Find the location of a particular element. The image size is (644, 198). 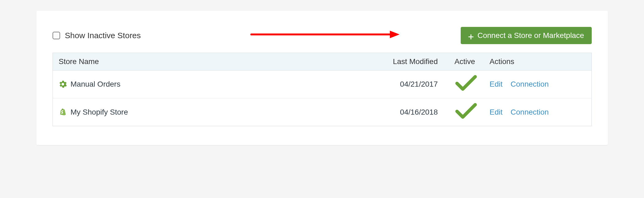

col-header-store-name: Store Name is located at coordinates (218, 62).